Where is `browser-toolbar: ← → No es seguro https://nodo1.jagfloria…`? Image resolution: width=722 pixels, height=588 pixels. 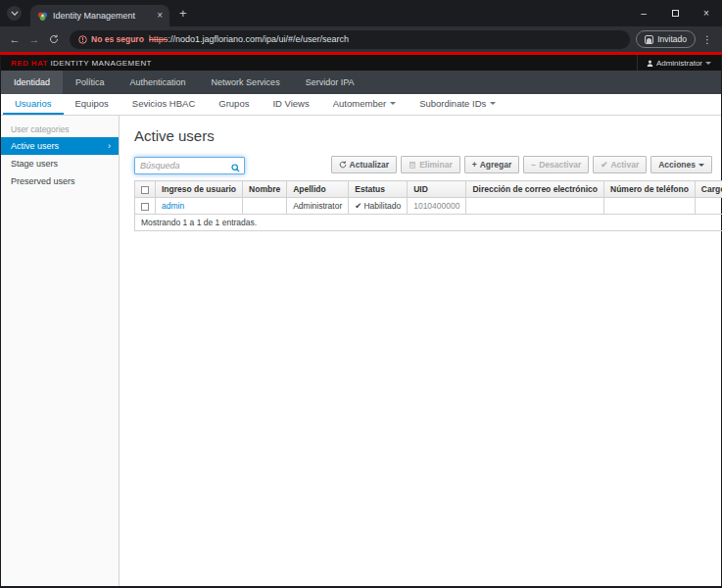 browser-toolbar: ← → No es seguro https://nodo1.jagfloria… is located at coordinates (361, 39).